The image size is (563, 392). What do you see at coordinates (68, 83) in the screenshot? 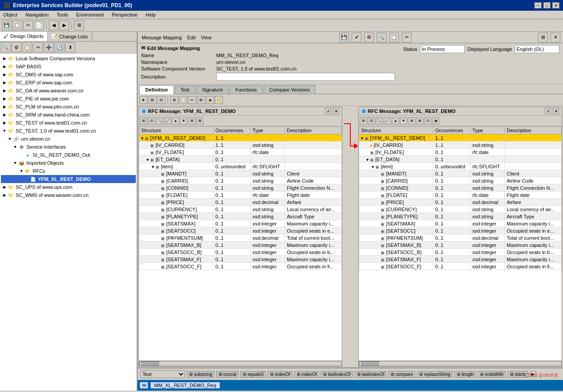
I see `tree-item-sc-erp: ▶ 📁 SC_ERP of www.sap.com` at bounding box center [68, 83].